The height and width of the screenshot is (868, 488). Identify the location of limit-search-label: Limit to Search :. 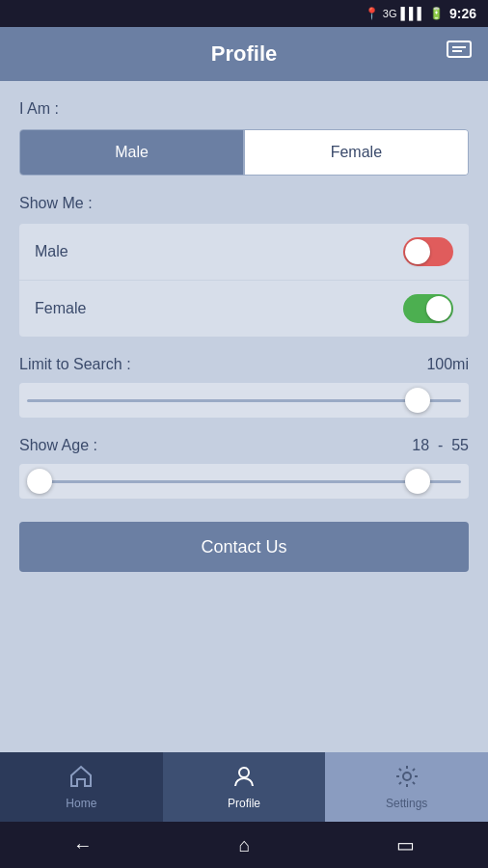
(75, 365).